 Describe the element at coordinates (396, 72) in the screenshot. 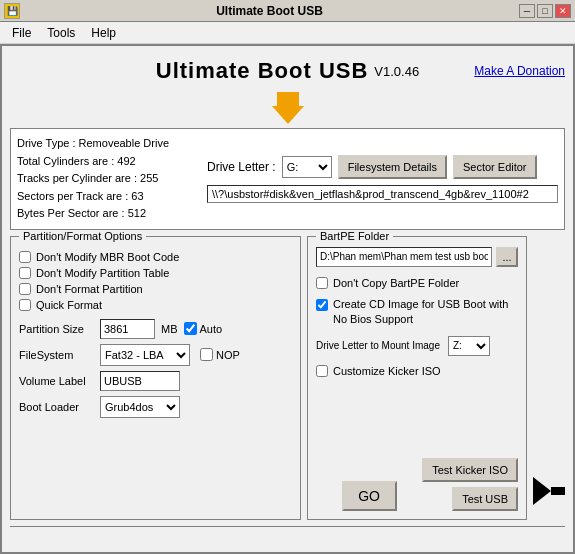

I see `app-version: V1.0.46` at that location.